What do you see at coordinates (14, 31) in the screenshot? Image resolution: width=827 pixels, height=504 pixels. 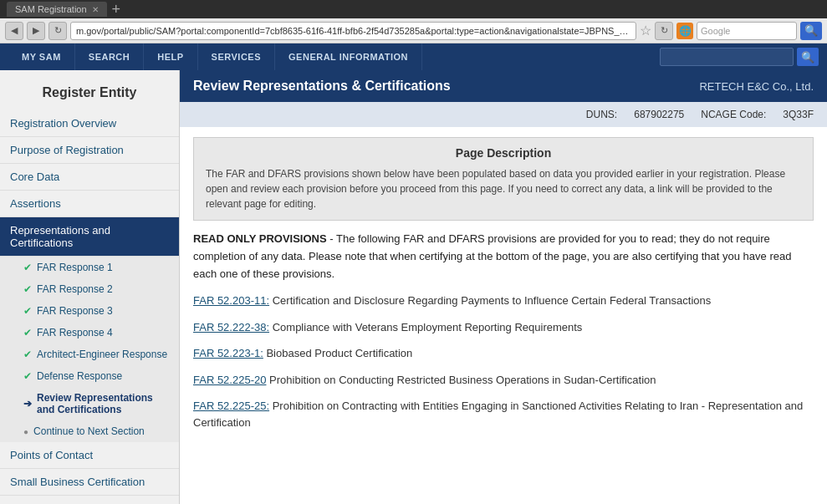 I see `back-button: ◀` at bounding box center [14, 31].